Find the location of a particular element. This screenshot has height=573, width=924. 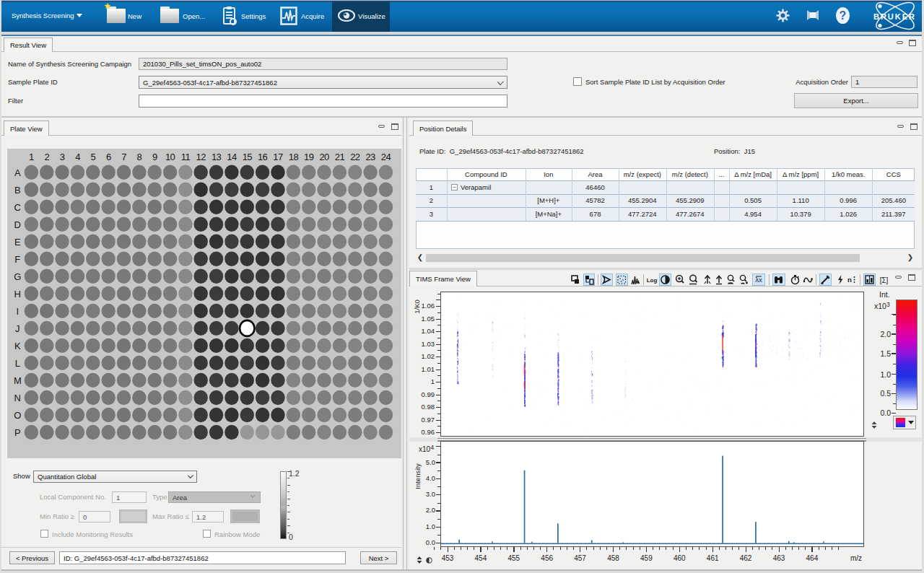

svg-text: F is located at coordinates (17, 260).